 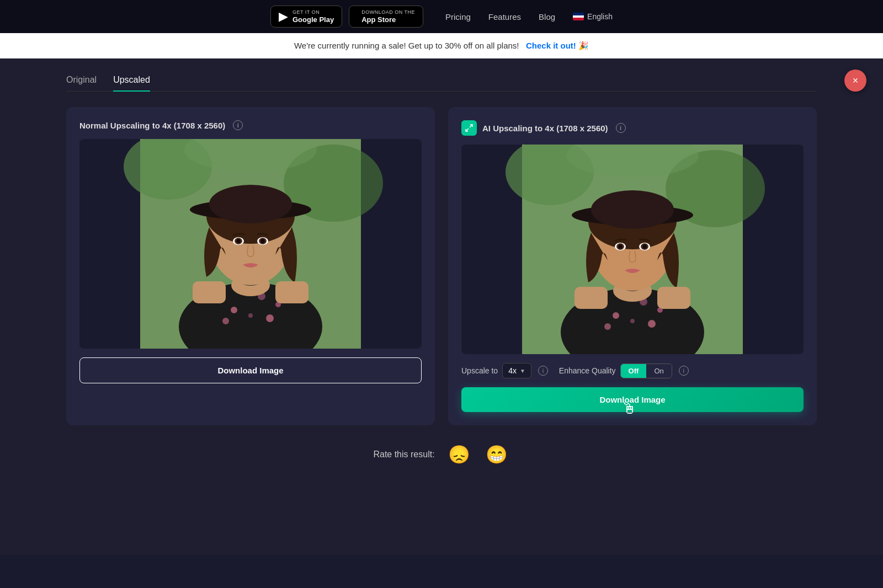 What do you see at coordinates (313, 20) in the screenshot?
I see `google-play-name-text: Google Play` at bounding box center [313, 20].